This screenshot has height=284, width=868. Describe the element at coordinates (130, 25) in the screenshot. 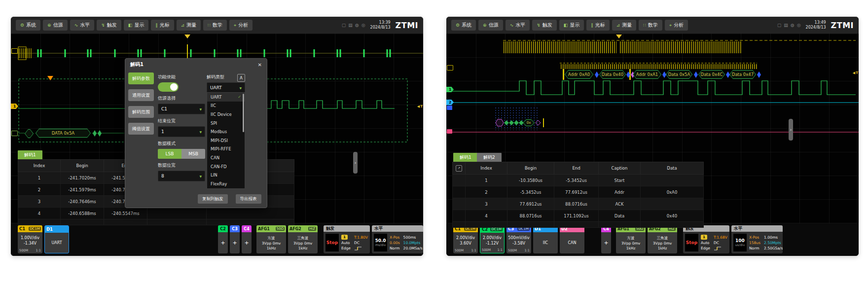

I see `display-icon: ◧` at that location.